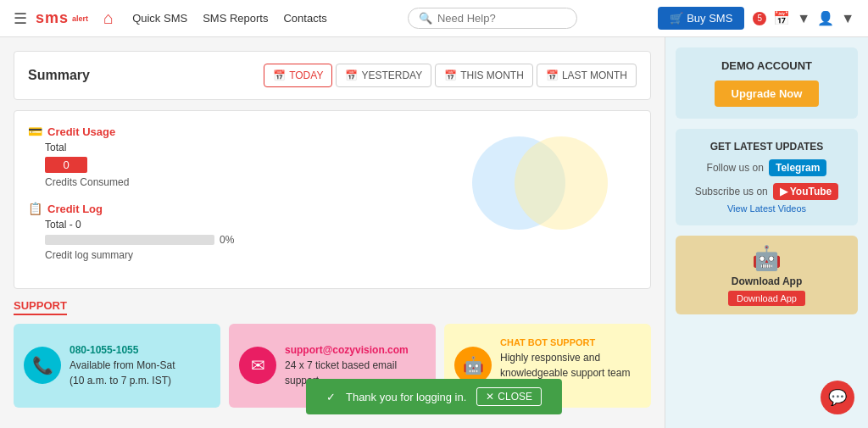  I want to click on search-input, so click(501, 19).